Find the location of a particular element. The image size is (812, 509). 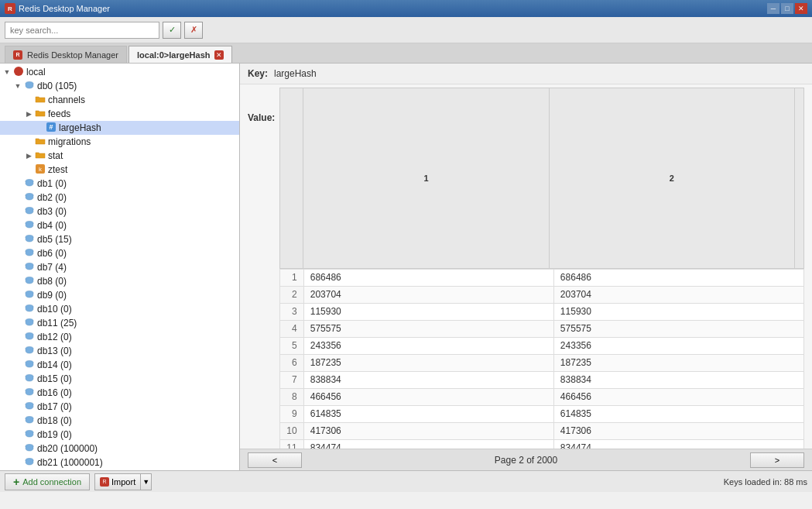

tree-item: ▼local is located at coordinates (119, 72).